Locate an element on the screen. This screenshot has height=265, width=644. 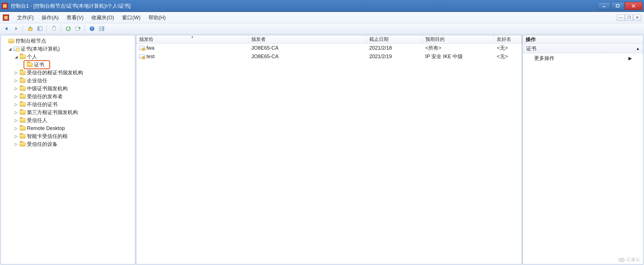
watermark-text: 亿速云 is located at coordinates (633, 260).